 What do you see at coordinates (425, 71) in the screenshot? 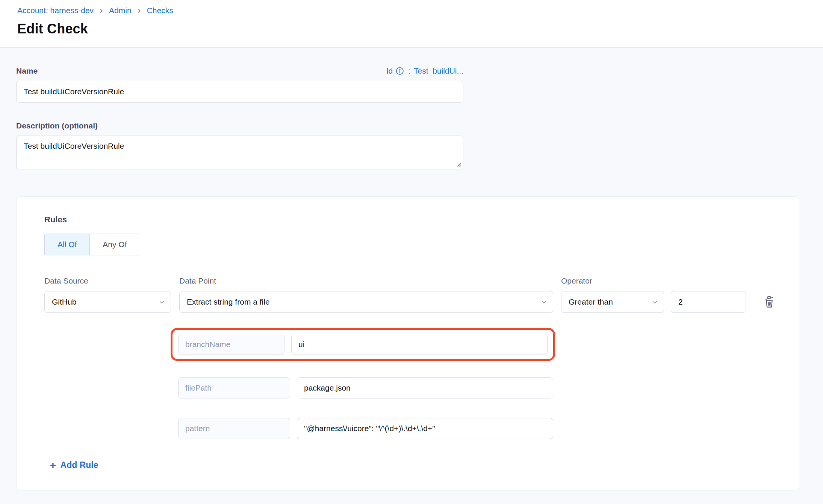
I see `check-id-row: Id : Test_buildUi...` at bounding box center [425, 71].